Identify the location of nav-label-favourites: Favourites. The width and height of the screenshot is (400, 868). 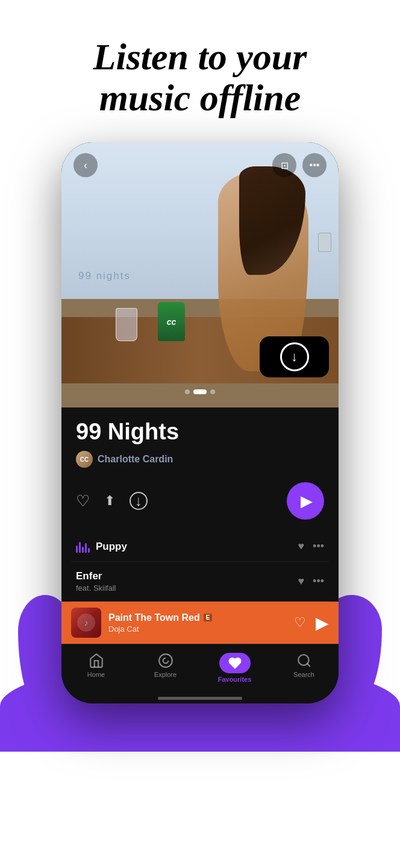
(235, 679).